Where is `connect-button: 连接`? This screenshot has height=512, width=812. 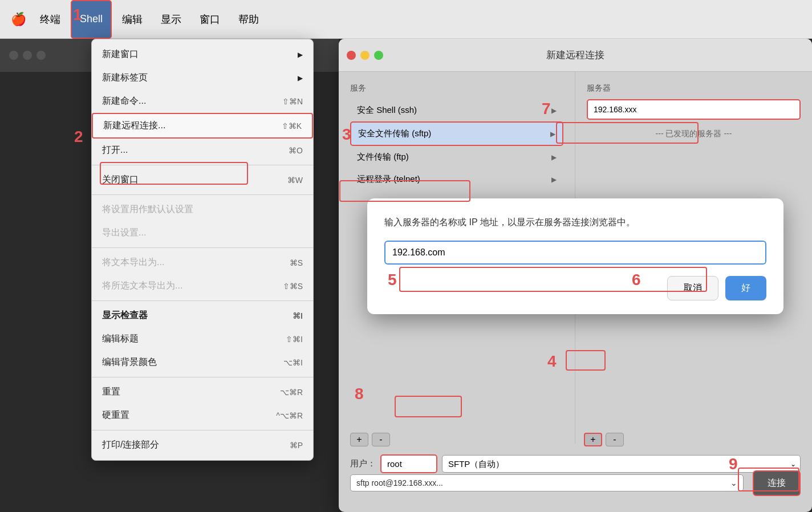
connect-button: 连接 is located at coordinates (777, 483).